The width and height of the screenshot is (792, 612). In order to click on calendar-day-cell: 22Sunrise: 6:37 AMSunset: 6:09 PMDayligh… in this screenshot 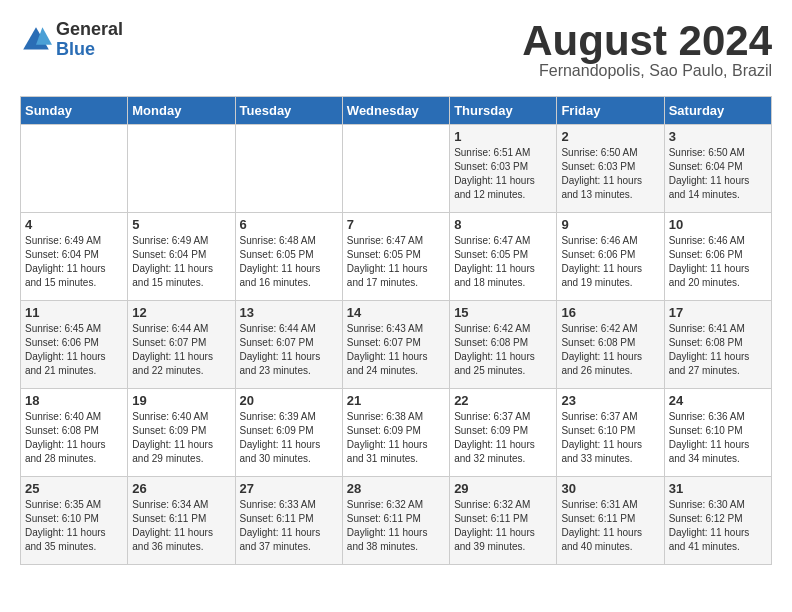, I will do `click(504, 433)`.